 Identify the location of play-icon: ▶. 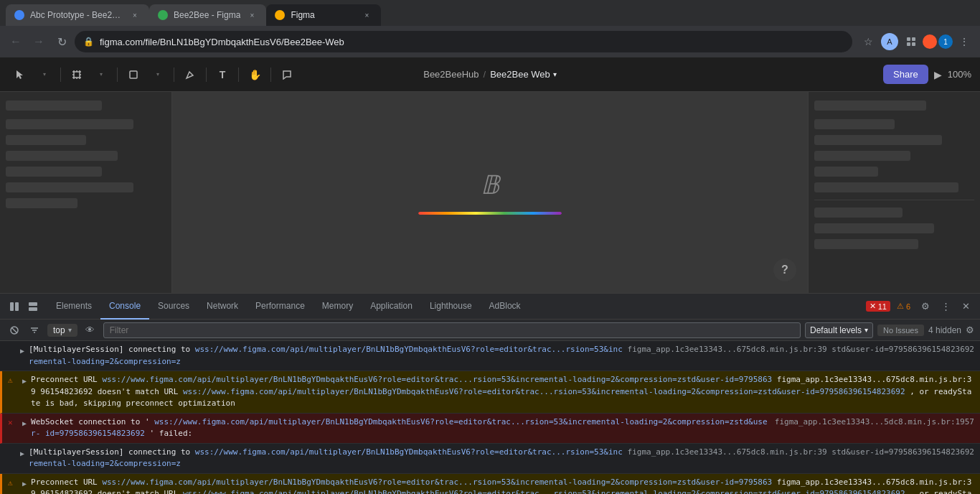
(938, 75).